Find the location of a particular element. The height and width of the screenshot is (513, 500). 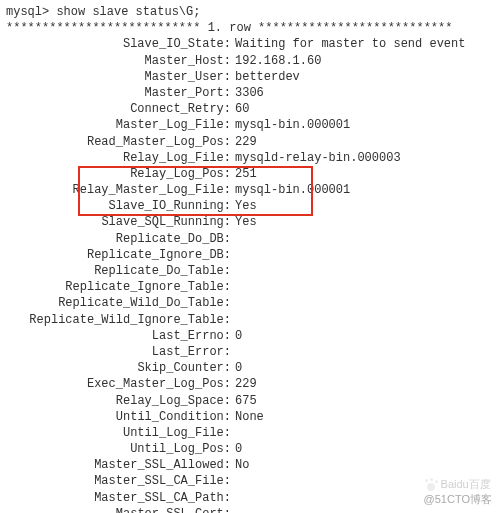

status-field-label: Until_Log_File: is located at coordinates (118, 433).